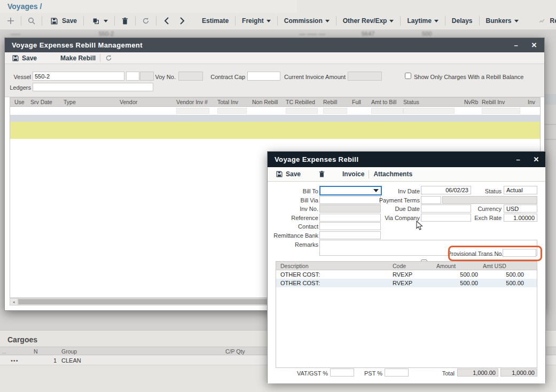  I want to click on attachments-tab: Attachments, so click(393, 174).